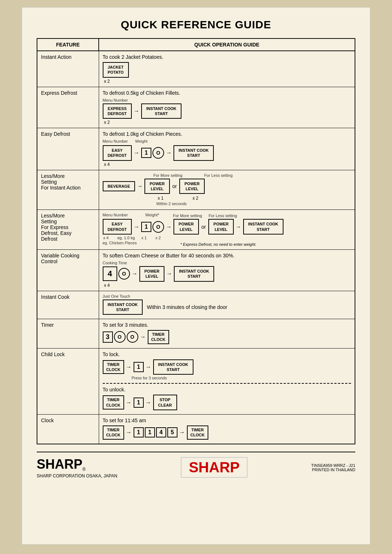 The image size is (392, 554). What do you see at coordinates (333, 465) in the screenshot?
I see `model-text: TINSEA959 WRRZ - J21` at bounding box center [333, 465].